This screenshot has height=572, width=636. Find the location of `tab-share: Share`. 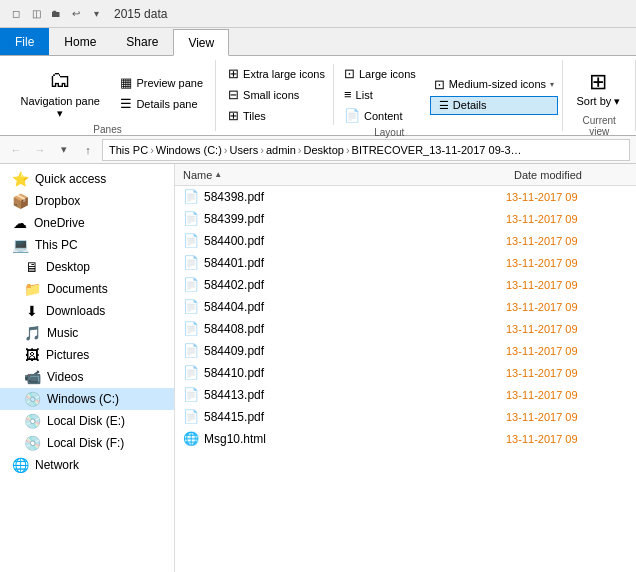

tab-share: Share is located at coordinates (142, 42).